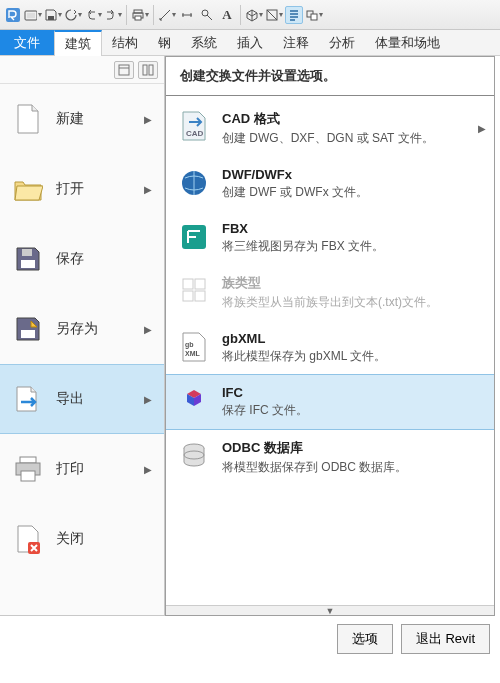 This screenshot has width=500, height=683. Describe the element at coordinates (28, 399) in the screenshot. I see `export-icon` at that location.